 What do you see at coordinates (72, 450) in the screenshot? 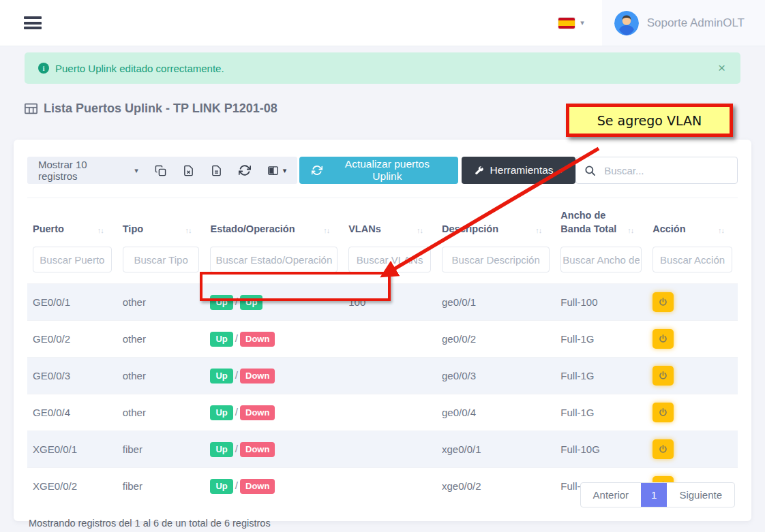
I see `cell-puerto: XGE0/0/1` at bounding box center [72, 450].